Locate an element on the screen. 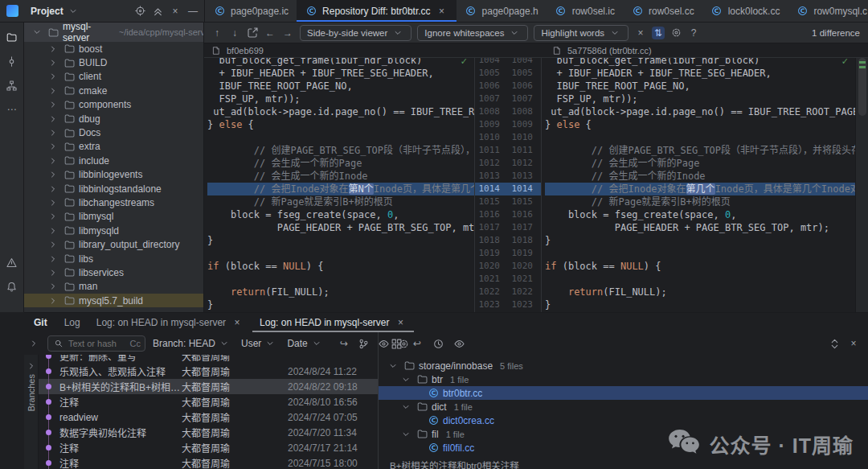  editor-tab: Clock0lock.cc is located at coordinates (746, 11).